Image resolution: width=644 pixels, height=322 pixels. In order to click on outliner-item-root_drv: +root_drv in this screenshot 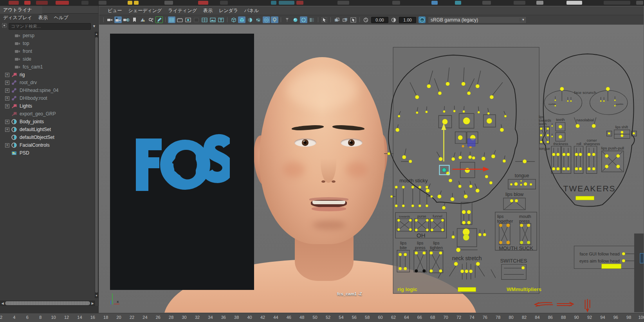, I will do `click(47, 83)`.